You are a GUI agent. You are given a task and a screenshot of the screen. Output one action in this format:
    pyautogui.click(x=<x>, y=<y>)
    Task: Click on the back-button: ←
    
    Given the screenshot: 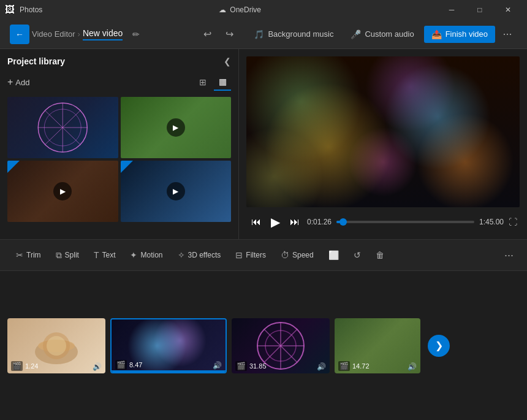 What is the action you would take?
    pyautogui.click(x=20, y=34)
    